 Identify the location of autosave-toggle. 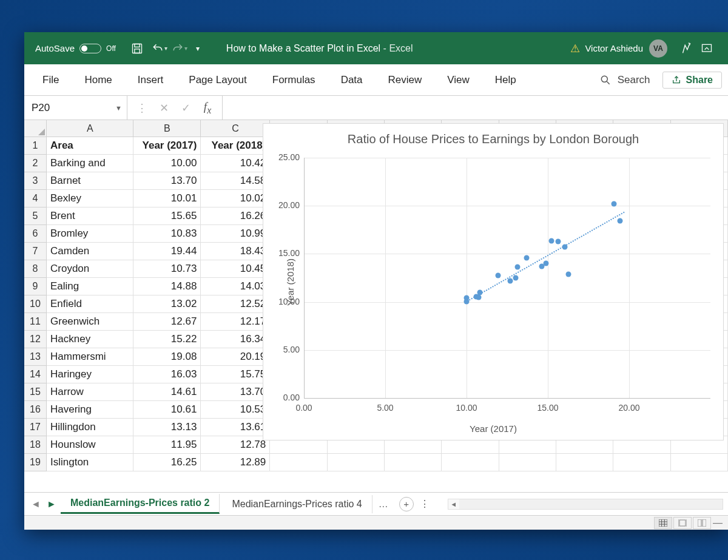
(90, 49).